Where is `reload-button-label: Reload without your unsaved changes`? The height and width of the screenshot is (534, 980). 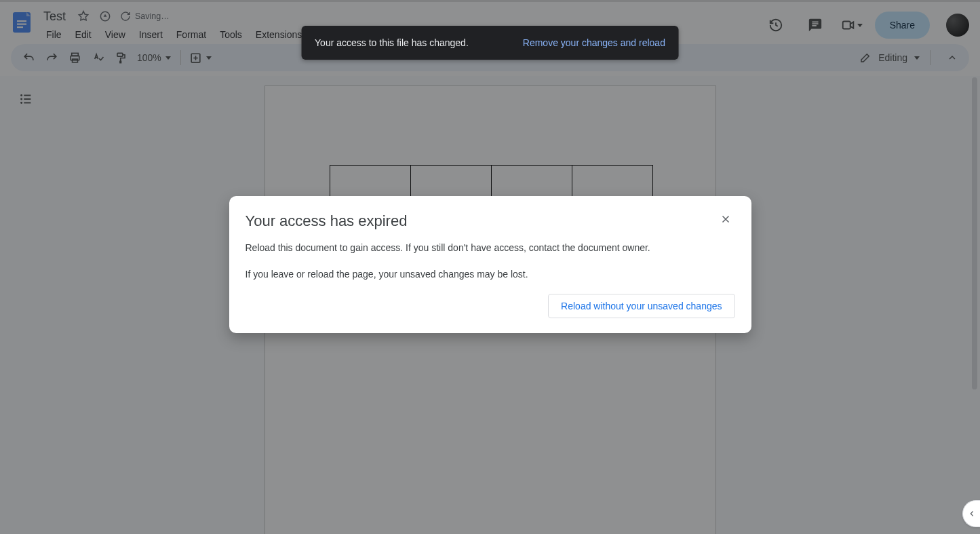 reload-button-label: Reload without your unsaved changes is located at coordinates (642, 306).